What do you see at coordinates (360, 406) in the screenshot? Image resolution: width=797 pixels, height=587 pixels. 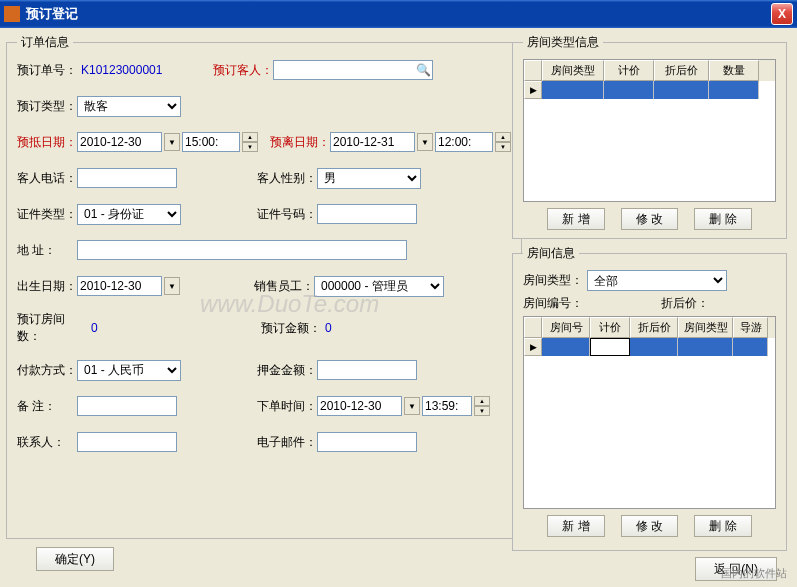 I see `order-time-date-input` at bounding box center [360, 406].